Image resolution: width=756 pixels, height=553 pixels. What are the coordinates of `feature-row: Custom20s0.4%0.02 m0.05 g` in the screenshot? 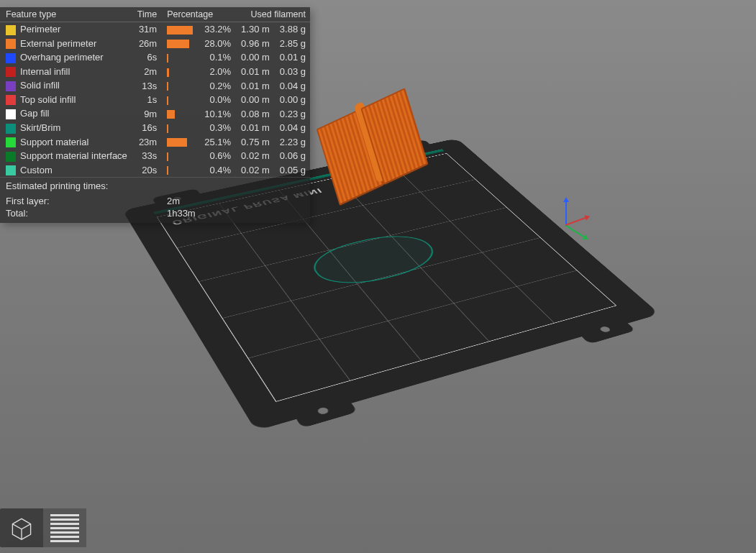 It's located at (155, 170).